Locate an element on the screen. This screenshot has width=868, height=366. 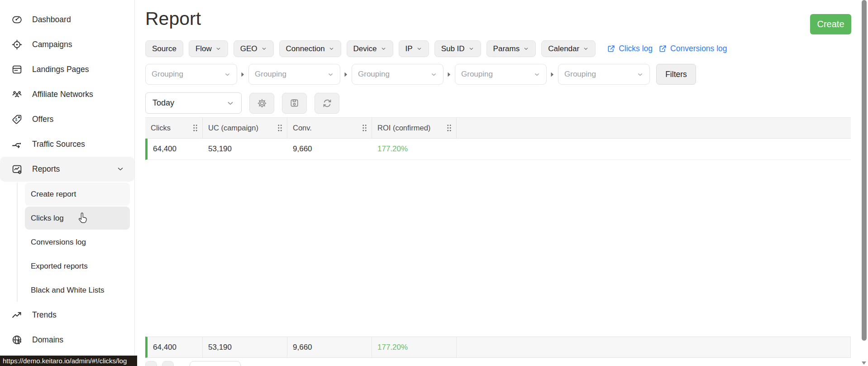
sidebar-item-exported-reports: Exported reports is located at coordinates (77, 266).